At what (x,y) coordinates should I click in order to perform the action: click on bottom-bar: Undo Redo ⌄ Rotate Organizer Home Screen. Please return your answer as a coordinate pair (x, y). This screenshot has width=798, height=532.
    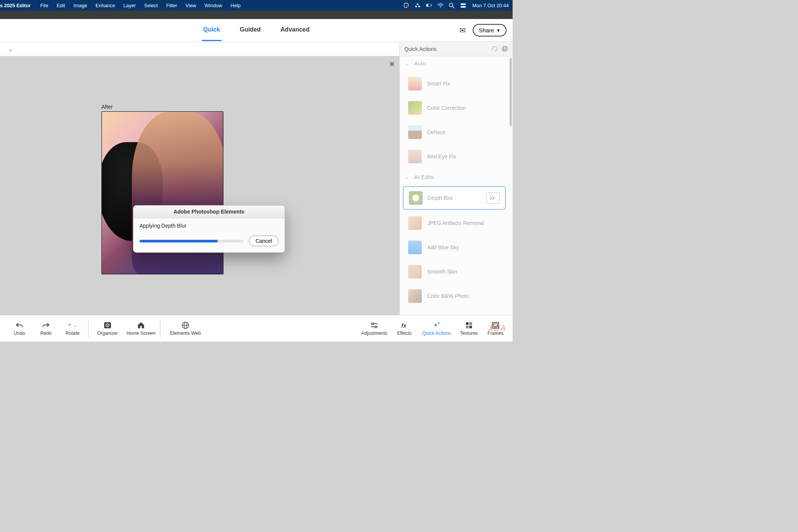
    Looking at the image, I should click on (256, 328).